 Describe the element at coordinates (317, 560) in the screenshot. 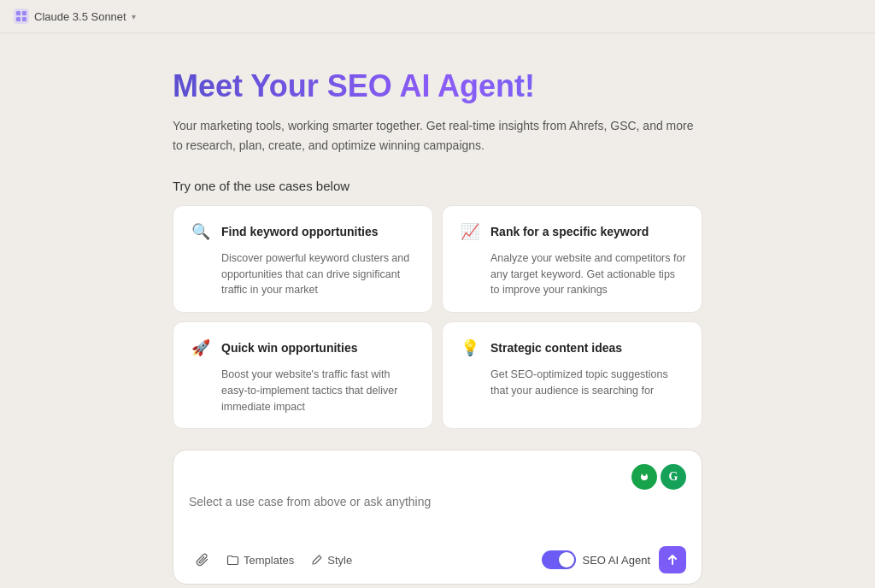

I see `pen-icon` at that location.